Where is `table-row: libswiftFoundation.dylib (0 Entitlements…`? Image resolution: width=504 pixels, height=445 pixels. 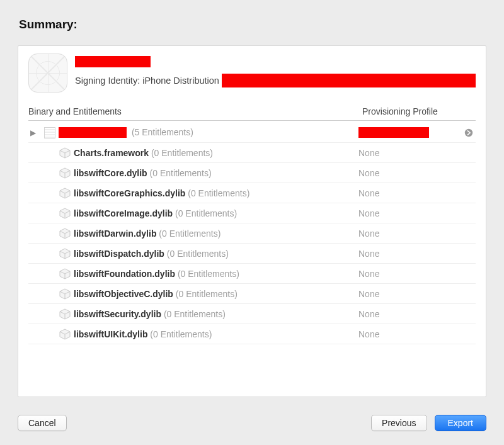 table-row: libswiftFoundation.dylib (0 Entitlements… is located at coordinates (252, 274).